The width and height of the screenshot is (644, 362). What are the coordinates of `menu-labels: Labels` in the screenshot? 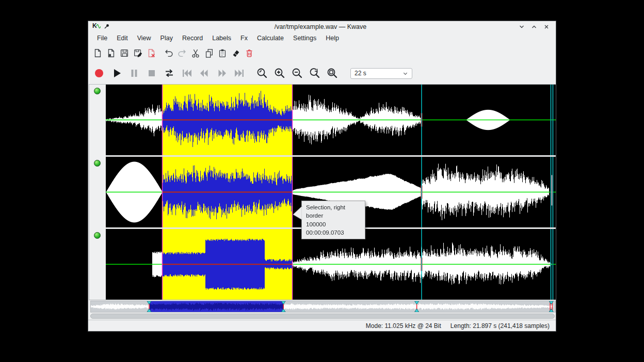 It's located at (222, 38).